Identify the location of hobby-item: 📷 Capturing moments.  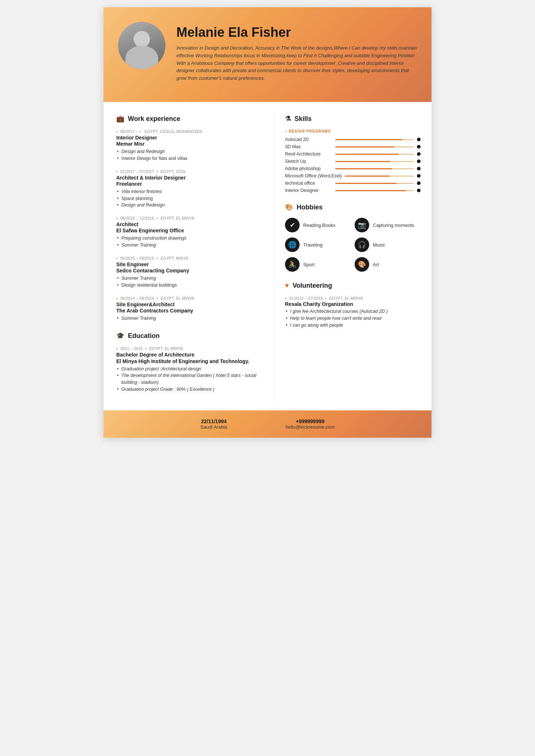
(388, 225).